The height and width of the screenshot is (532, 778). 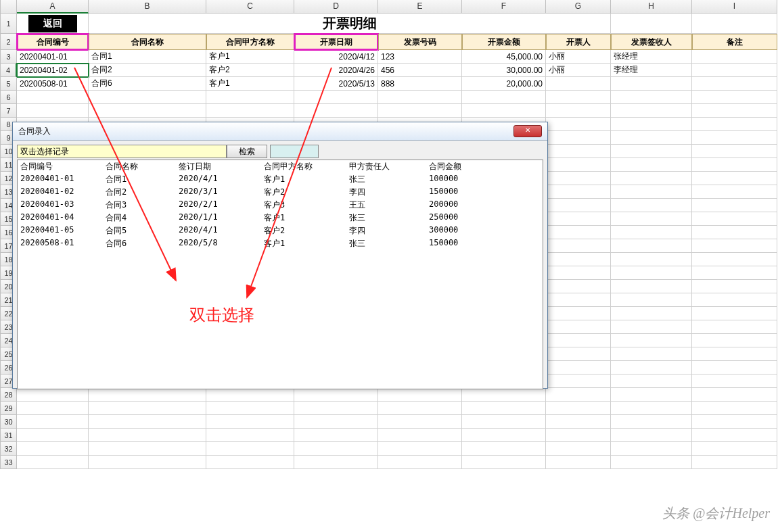 What do you see at coordinates (504, 408) in the screenshot?
I see `cell-f29` at bounding box center [504, 408].